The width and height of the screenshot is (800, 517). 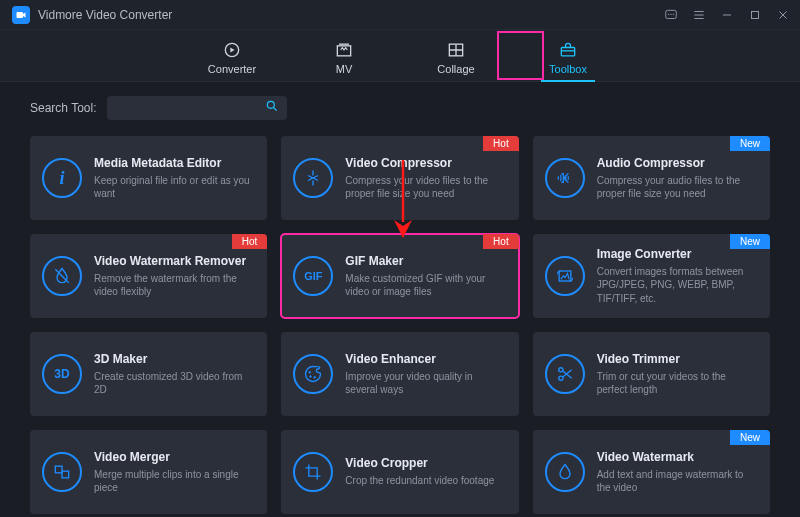 What do you see at coordinates (148, 178) in the screenshot?
I see `tool-media-metadata-editor: i Media Metadata Editor Keep original fi…` at bounding box center [148, 178].